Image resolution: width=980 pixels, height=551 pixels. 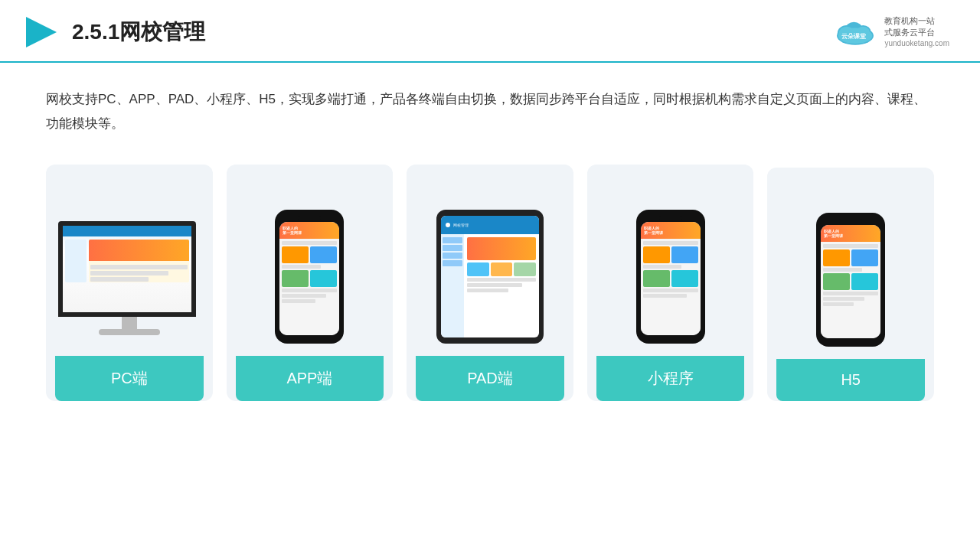 What do you see at coordinates (129, 283) in the screenshot?
I see `card-pc: PC端` at bounding box center [129, 283].